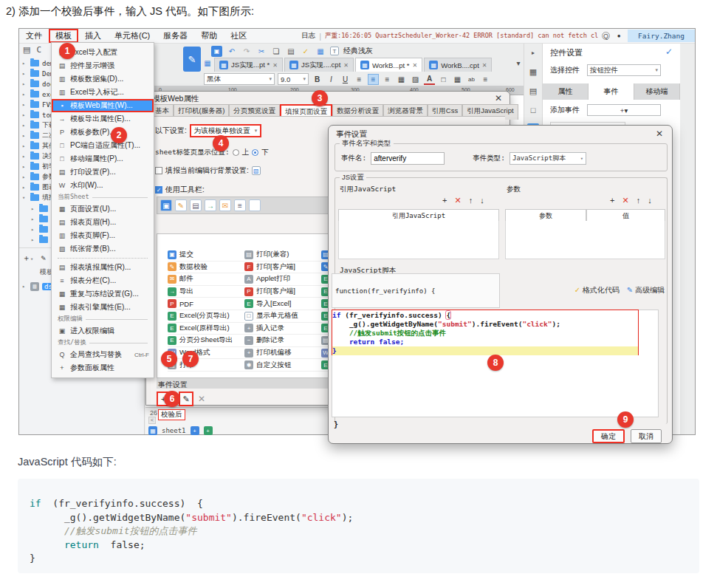 Image resolution: width=717 pixels, height=588 pixels. Describe the element at coordinates (166, 205) in the screenshot. I see `submit-icon: ▣` at that location.